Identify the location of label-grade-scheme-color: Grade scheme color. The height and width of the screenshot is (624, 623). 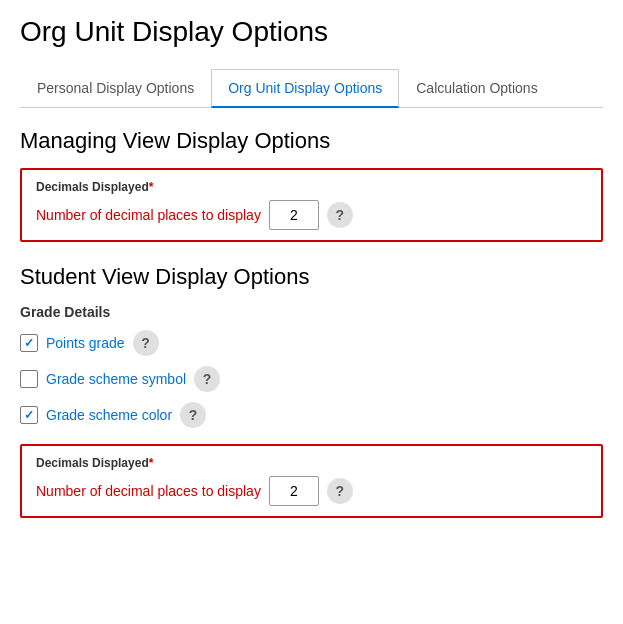
(109, 415).